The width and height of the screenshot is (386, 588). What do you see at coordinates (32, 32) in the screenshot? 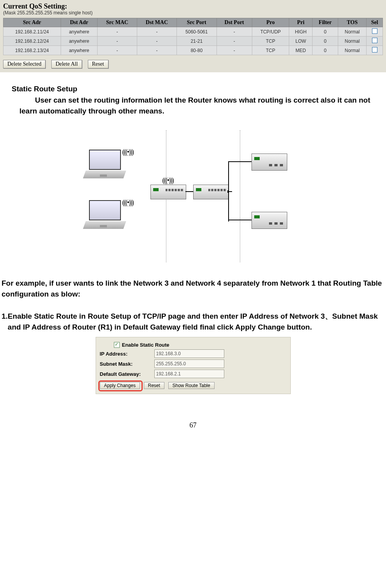
I see `cell: 192.168.2.11/24` at bounding box center [32, 32].